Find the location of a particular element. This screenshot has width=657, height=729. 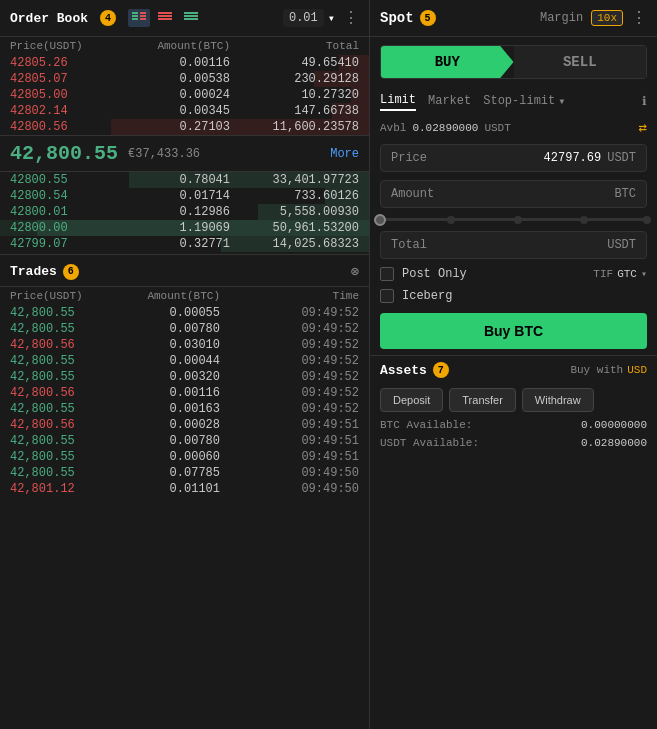

table-row: 42805.00 0.00024 10.27320 is located at coordinates (184, 95).